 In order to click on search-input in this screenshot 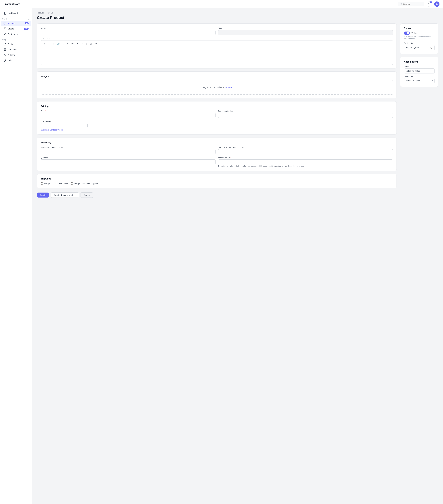, I will do `click(412, 4)`.